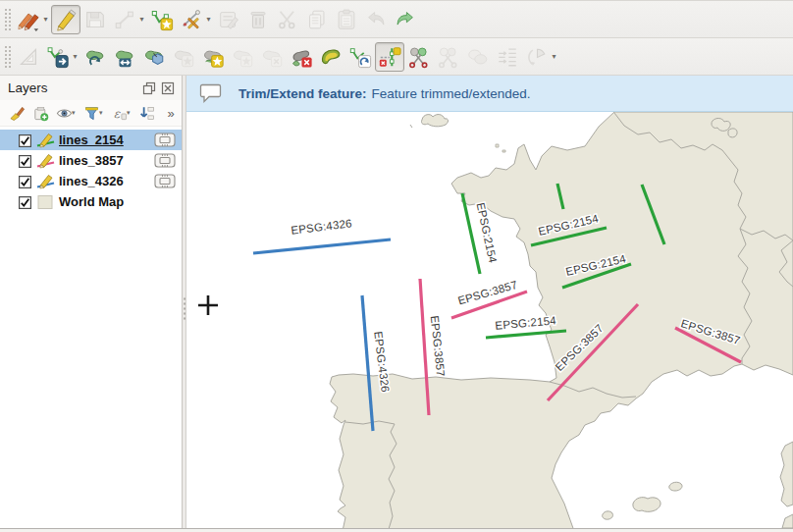  Describe the element at coordinates (154, 57) in the screenshot. I see `add-ring-button` at that location.